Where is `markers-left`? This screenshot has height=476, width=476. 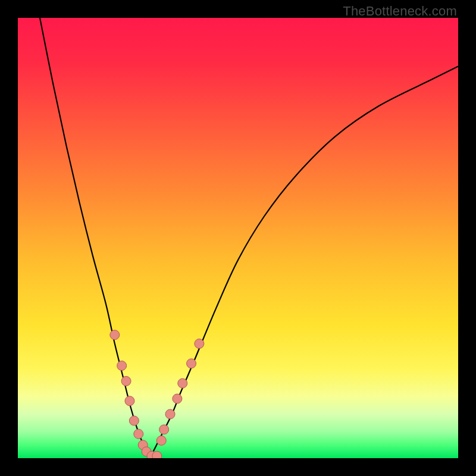
markers-left is located at coordinates (136, 394).